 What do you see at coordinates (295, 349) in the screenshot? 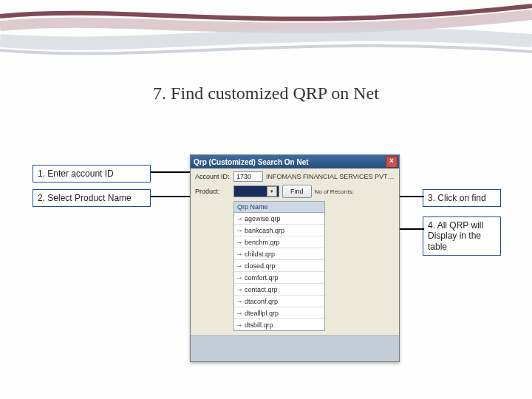
I see `bottom-panel` at bounding box center [295, 349].